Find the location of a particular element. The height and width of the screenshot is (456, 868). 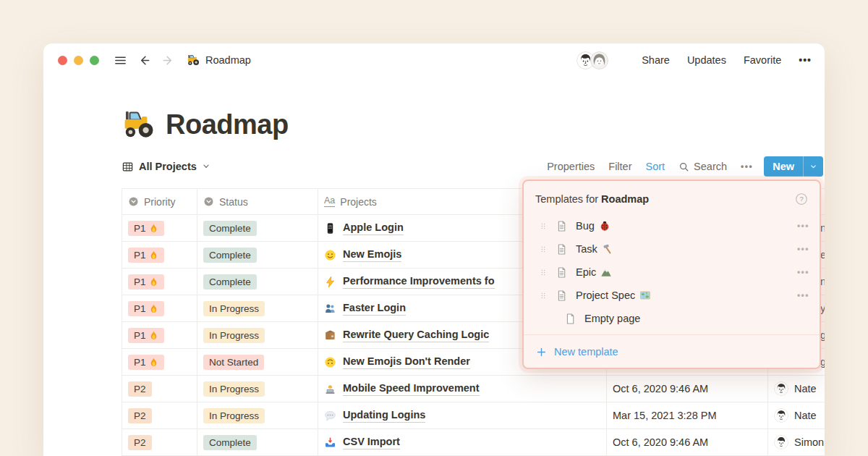

person-value: Simon is located at coordinates (799, 442).